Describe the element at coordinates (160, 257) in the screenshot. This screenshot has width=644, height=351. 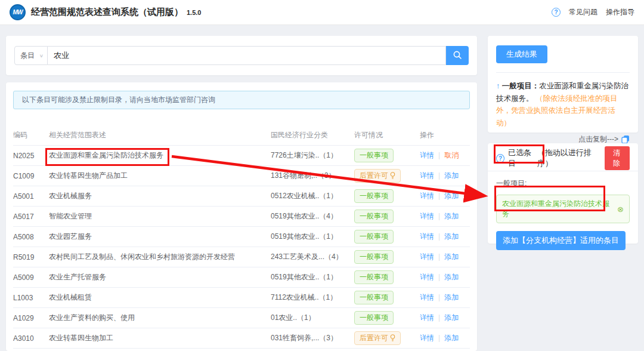
I see `row-desc: 农村民间工艺及制品、休闲农业和乡村旅游资源的开发经营` at that location.